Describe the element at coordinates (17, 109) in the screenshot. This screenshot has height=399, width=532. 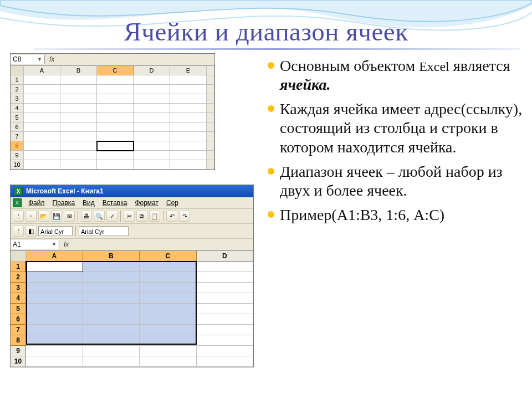
I see `row-header: 4` at that location.